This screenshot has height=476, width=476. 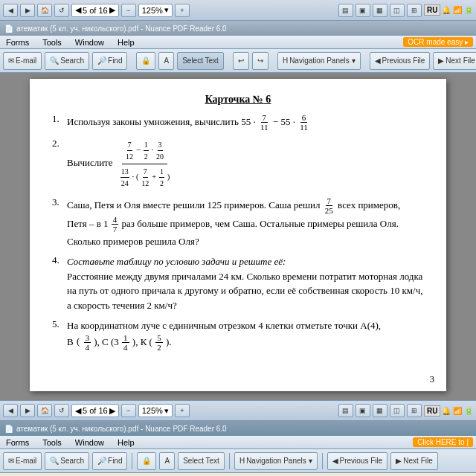 What do you see at coordinates (28, 10) in the screenshot?
I see `forward-btn: ▶` at bounding box center [28, 10].